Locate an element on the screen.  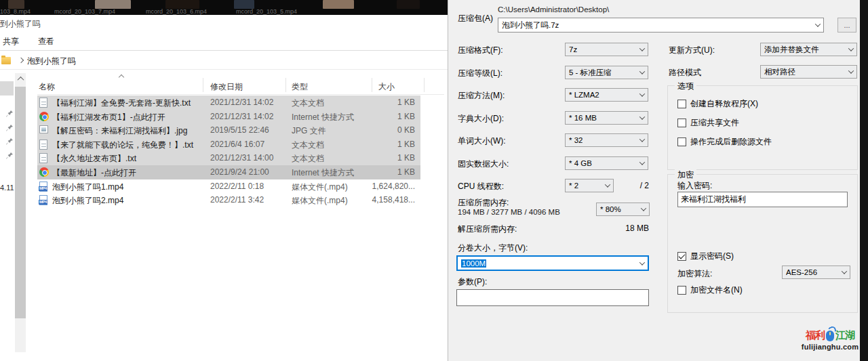
option-delete-after: 操作完成后删除源文件 is located at coordinates (724, 142).